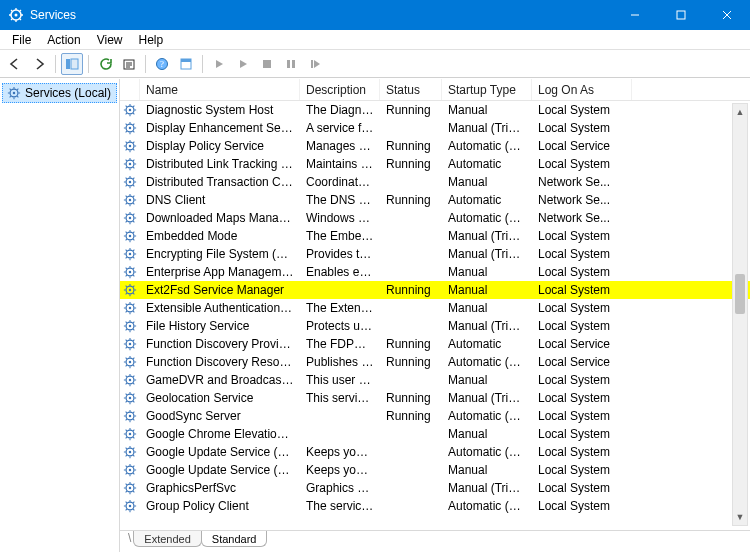 Image resolution: width=750 pixels, height=552 pixels. Describe the element at coordinates (435, 398) in the screenshot. I see `table-row: Geolocation ServiceThis service ...Runni…` at that location.